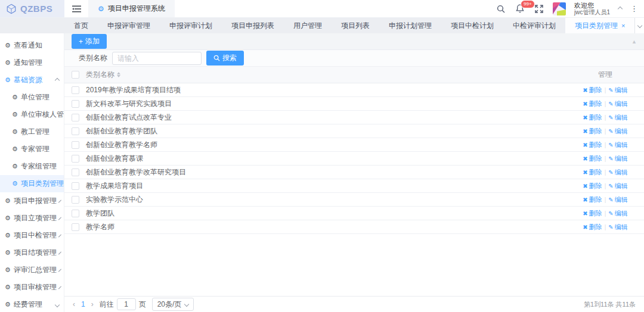 The height and width of the screenshot is (312, 644). Describe the element at coordinates (32, 304) in the screenshot. I see `sidebar-group-jingfei-guanli: ⚙ 经费管理` at that location.